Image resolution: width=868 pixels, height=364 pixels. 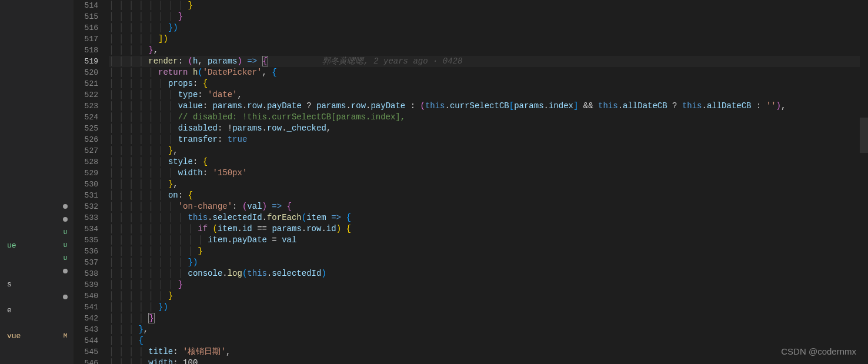 What do you see at coordinates (36, 182) in the screenshot?
I see `file-explorer: UueUUsevueM` at bounding box center [36, 182].